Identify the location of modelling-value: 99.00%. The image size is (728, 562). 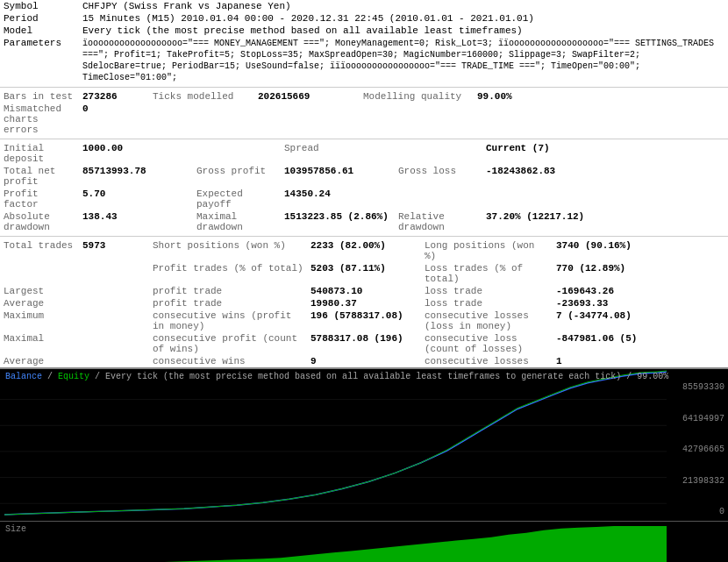
(601, 96).